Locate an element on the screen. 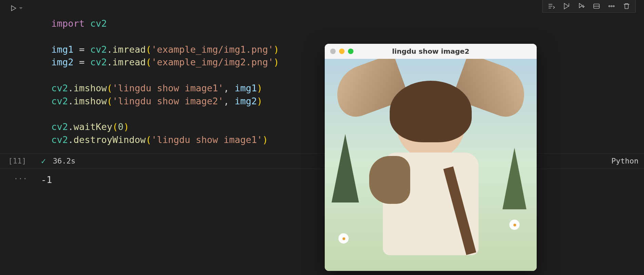  run-cell-button is located at coordinates (16, 8).